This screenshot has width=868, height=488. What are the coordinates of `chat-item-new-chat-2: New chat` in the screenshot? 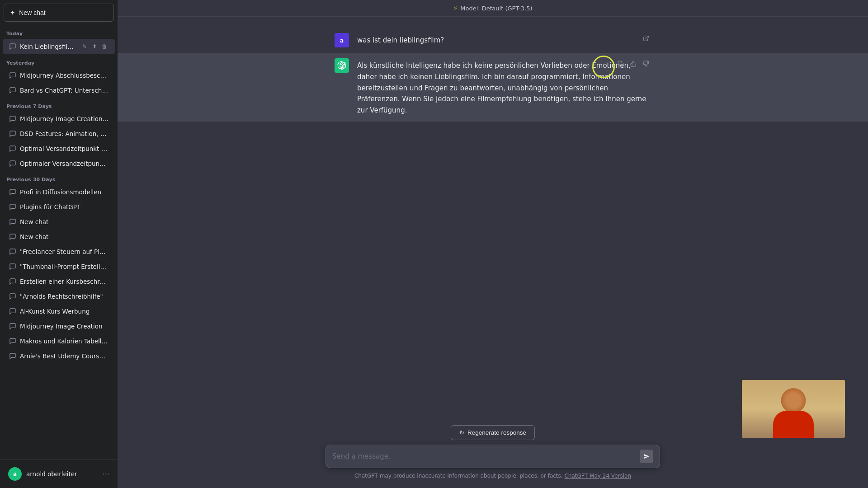 It's located at (59, 237).